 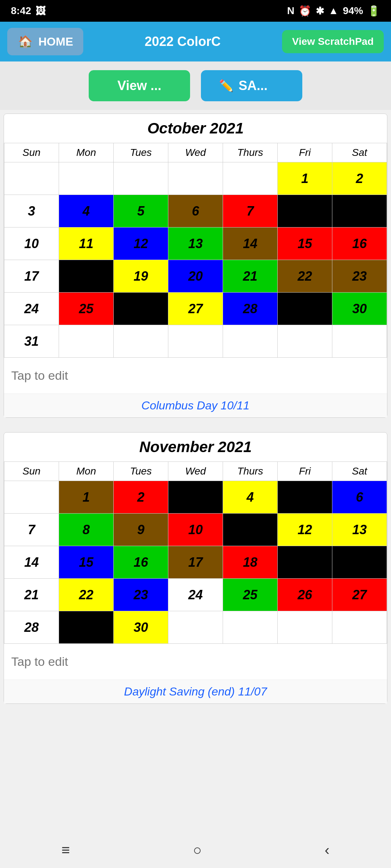 I want to click on oct-cell-23: 23, so click(x=360, y=276).